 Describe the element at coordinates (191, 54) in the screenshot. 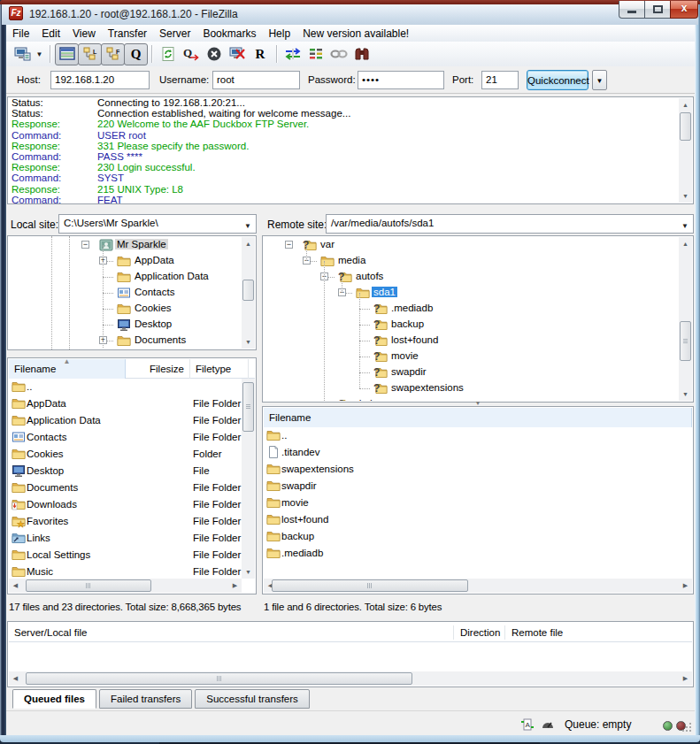

I see `process-queue-icon: Q` at that location.